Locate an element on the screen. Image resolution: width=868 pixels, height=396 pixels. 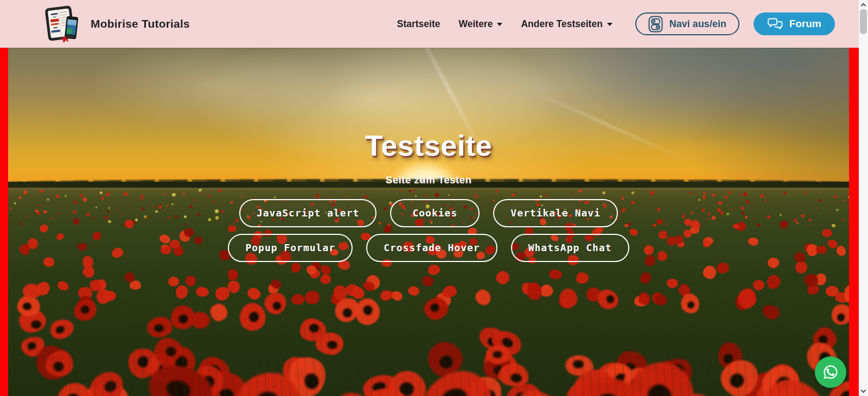
nav-item-label: Andere Testseiten is located at coordinates (561, 24).